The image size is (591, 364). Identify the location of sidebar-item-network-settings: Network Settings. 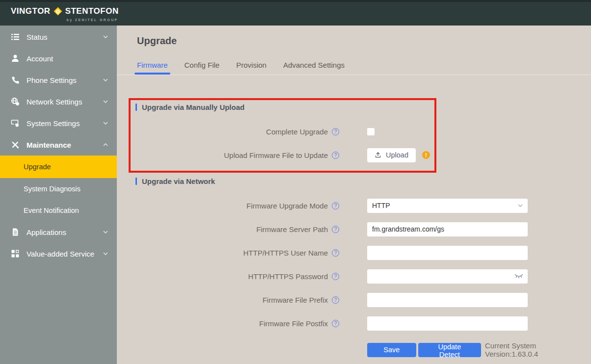
(58, 102).